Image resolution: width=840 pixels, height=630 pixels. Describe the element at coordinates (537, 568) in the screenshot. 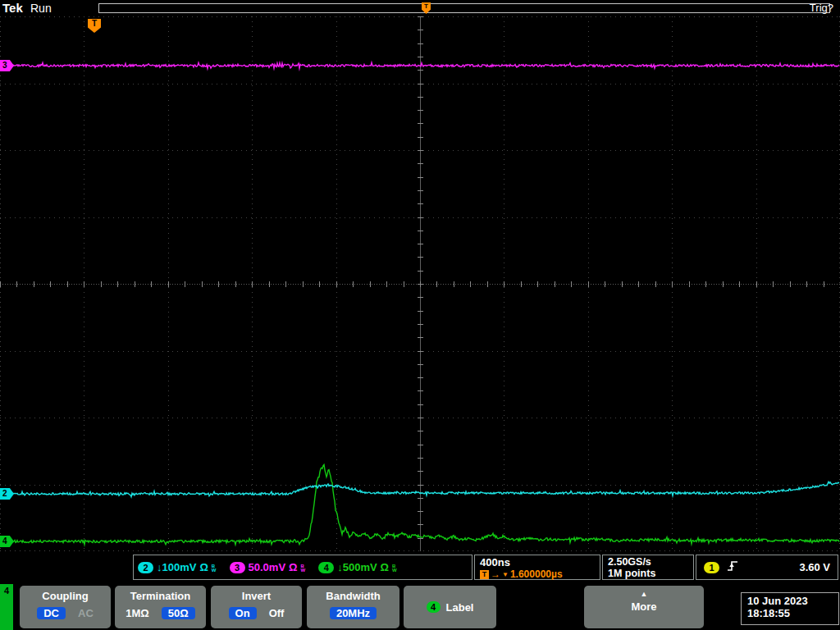

I see `horizontal-readout: 400ns T→▼1.600000µs` at that location.